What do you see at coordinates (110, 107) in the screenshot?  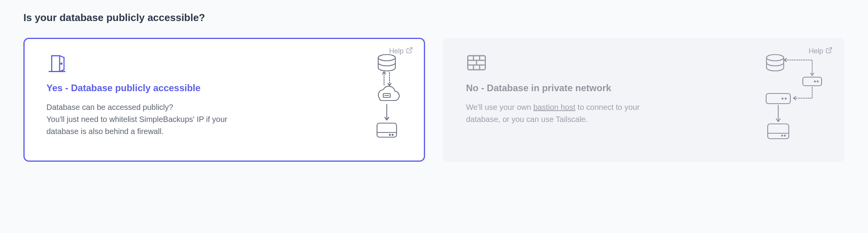 I see `desc-line-1: Database can be accessed publicly?` at bounding box center [110, 107].